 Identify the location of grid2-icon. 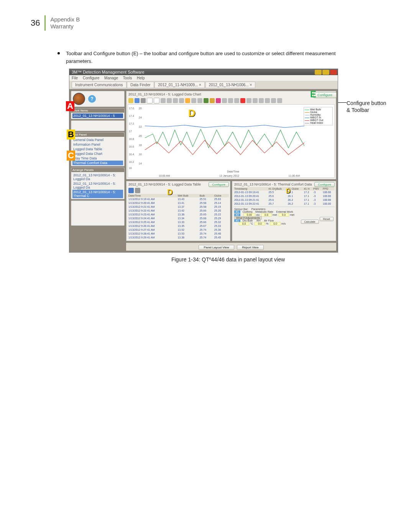
(200, 100).